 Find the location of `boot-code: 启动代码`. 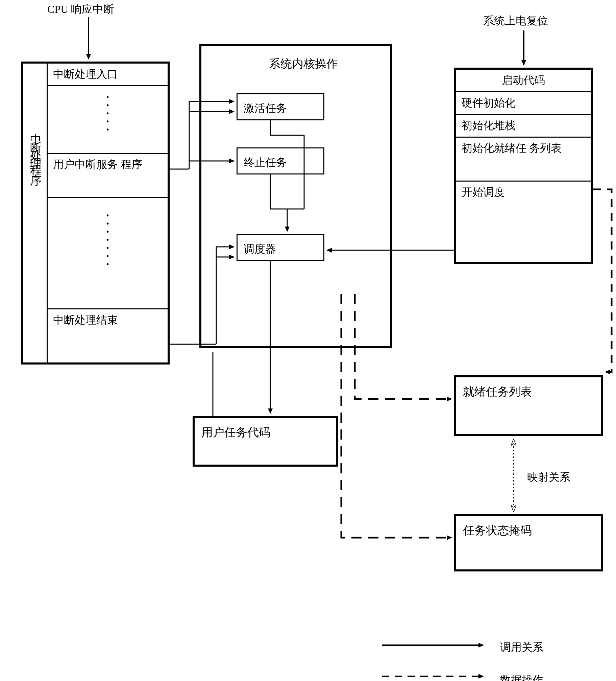

boot-code: 启动代码 is located at coordinates (523, 81).